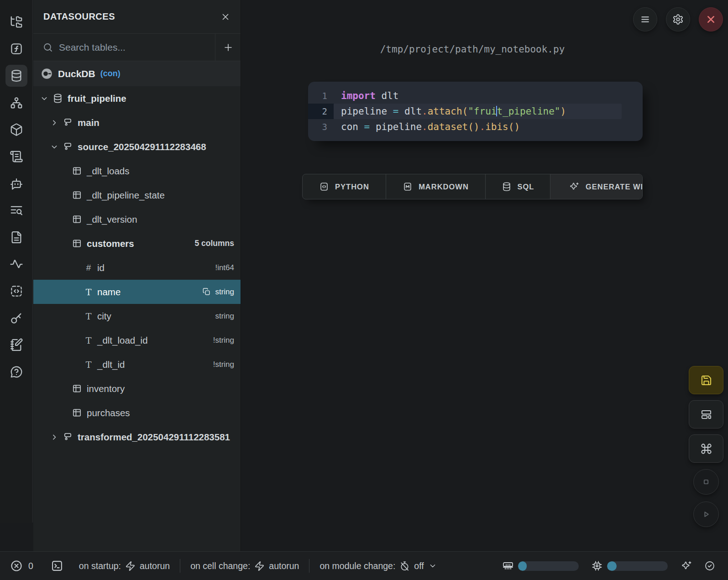 The height and width of the screenshot is (580, 728). Describe the element at coordinates (352, 127) in the screenshot. I see `code-token: con` at that location.